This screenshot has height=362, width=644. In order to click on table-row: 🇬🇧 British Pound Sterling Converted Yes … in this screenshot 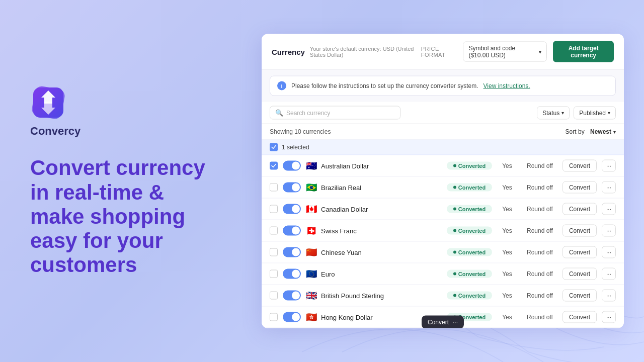, I will do `click(443, 296)`.